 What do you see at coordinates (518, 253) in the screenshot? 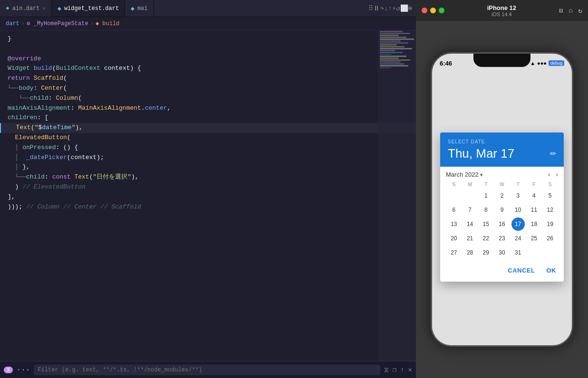
I see `day-cell-31: 31` at bounding box center [518, 253].